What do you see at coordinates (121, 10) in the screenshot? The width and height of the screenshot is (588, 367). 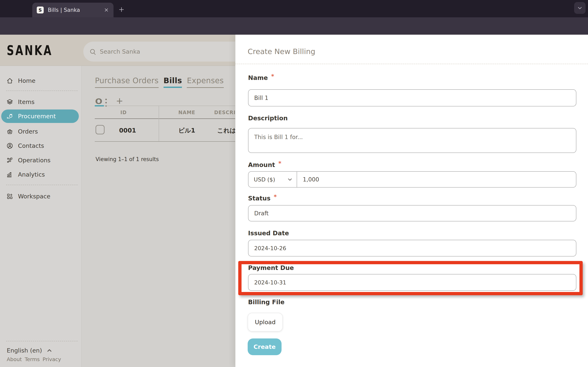 I see `new-tab-icon` at bounding box center [121, 10].